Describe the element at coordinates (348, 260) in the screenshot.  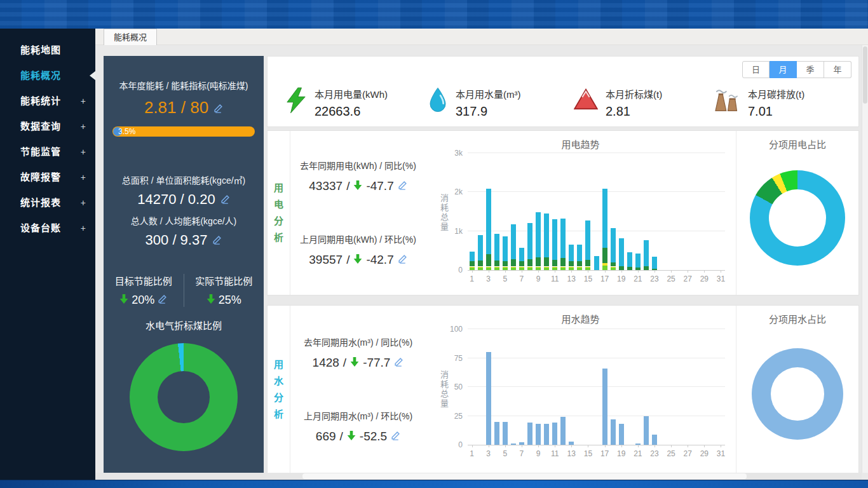
I see `slash: /` at that location.